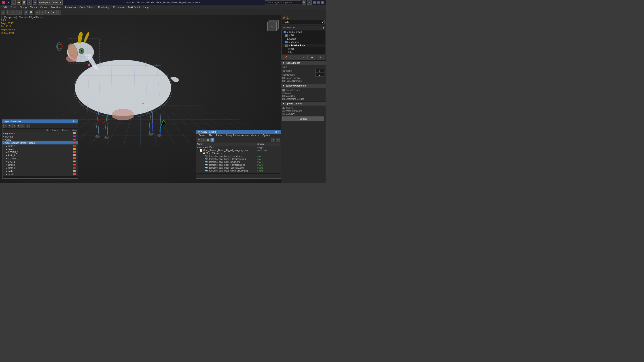  What do you see at coordinates (40, 143) in the screenshot?
I see `layer-row: ■ Goat_Saanen_Breed_Rigged` at bounding box center [40, 143].